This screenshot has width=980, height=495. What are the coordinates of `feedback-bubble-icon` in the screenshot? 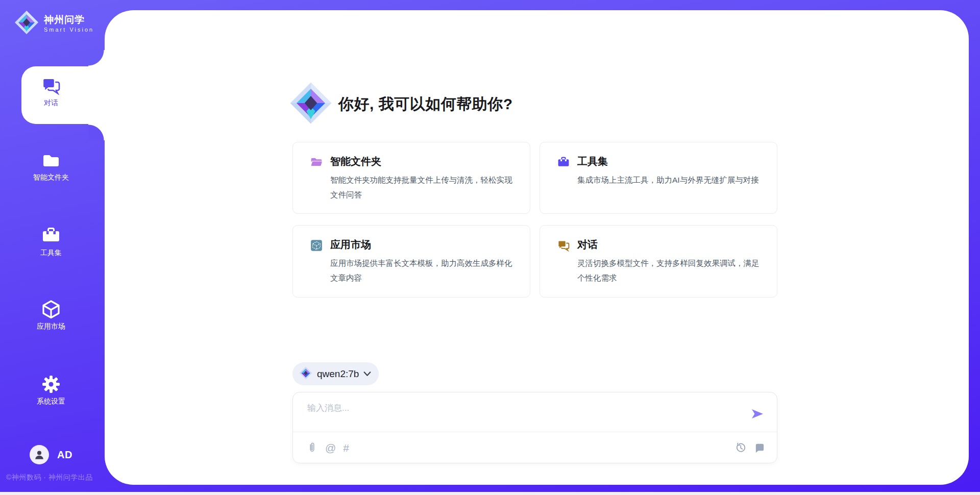 It's located at (760, 448).